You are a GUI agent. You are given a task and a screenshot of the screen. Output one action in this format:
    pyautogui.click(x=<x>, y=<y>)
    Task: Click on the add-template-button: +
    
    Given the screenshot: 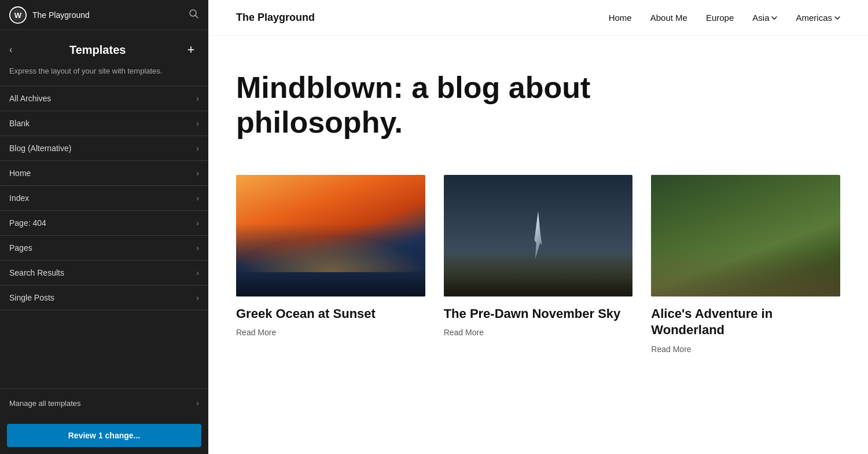 What is the action you would take?
    pyautogui.click(x=191, y=50)
    